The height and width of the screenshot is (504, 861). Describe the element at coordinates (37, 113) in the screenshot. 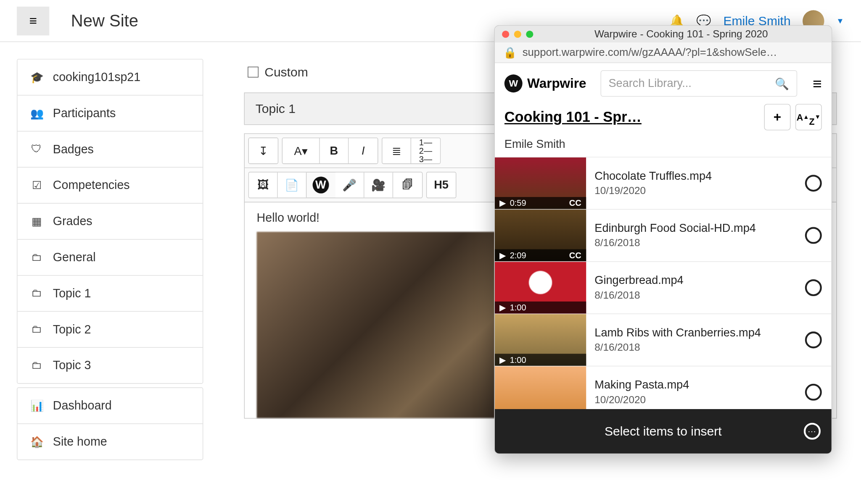

I see `users-icon` at that location.